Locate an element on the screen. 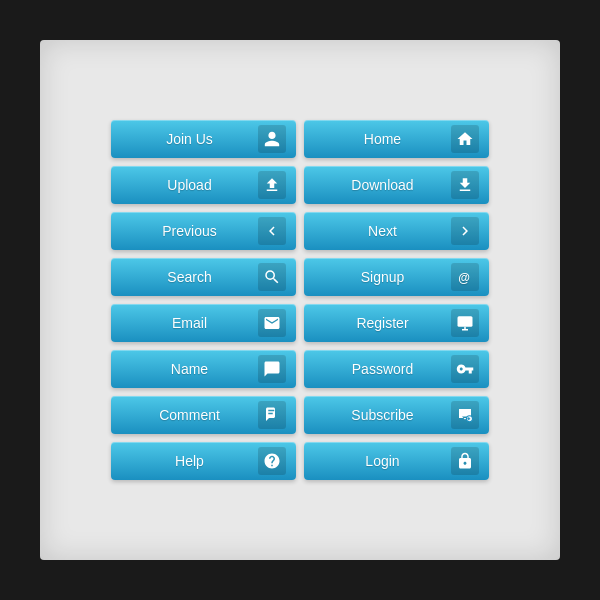 The width and height of the screenshot is (600, 600). email-icon is located at coordinates (272, 323).